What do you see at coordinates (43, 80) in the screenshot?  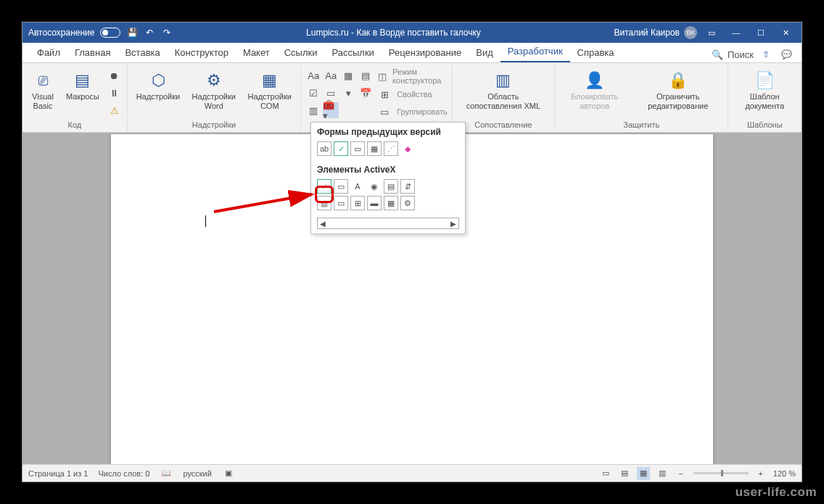 I see `visual-basic-icon: ⎚` at bounding box center [43, 80].